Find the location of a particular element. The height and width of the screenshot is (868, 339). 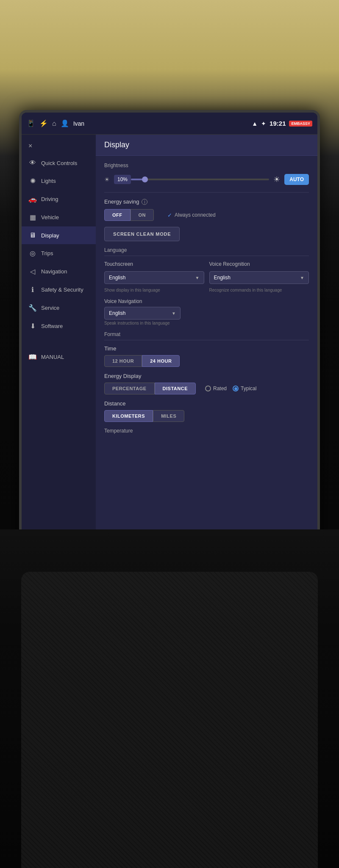

lights-icon: ✺ is located at coordinates (33, 181).